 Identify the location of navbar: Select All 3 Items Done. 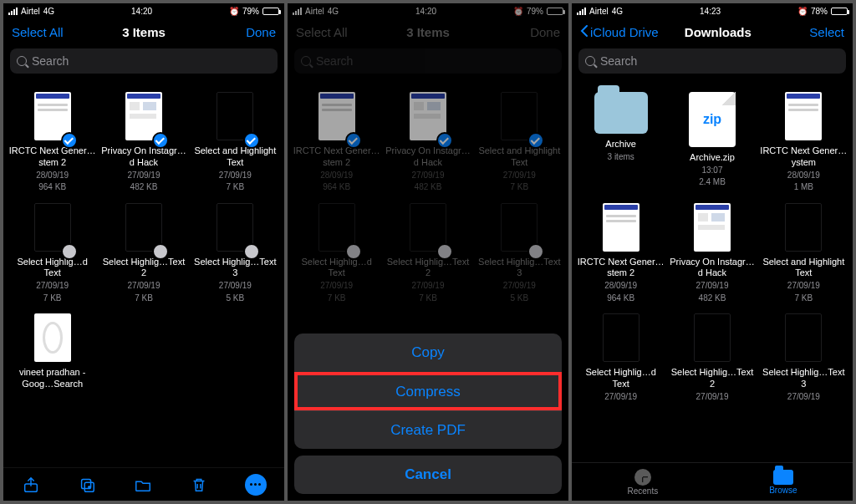
(144, 32).